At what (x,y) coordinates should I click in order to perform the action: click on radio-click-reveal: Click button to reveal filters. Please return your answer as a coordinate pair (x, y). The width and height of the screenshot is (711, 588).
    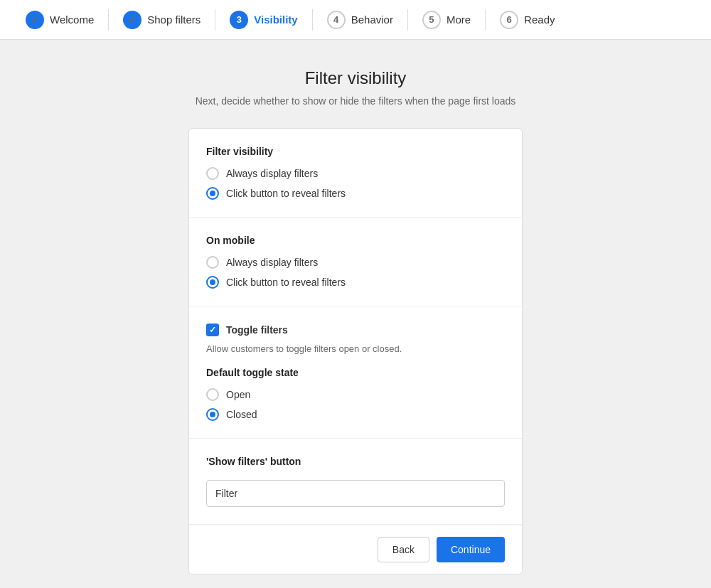
    Looking at the image, I should click on (356, 193).